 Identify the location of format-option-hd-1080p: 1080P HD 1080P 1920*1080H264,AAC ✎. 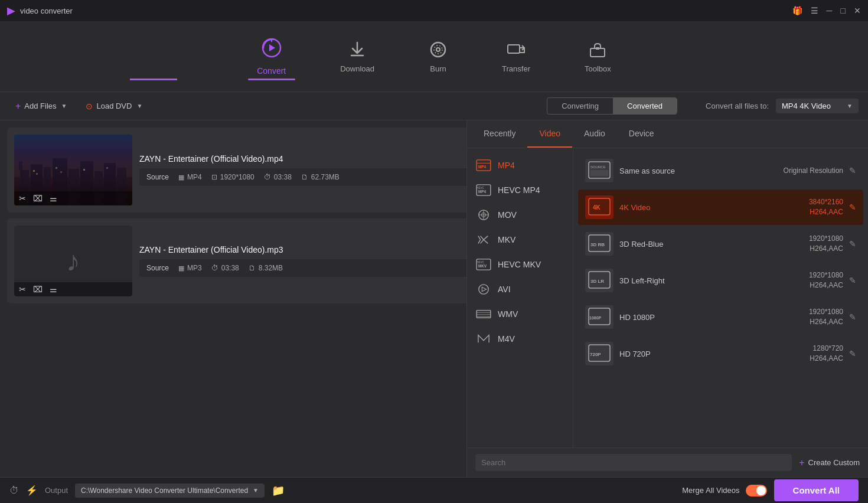
(720, 317).